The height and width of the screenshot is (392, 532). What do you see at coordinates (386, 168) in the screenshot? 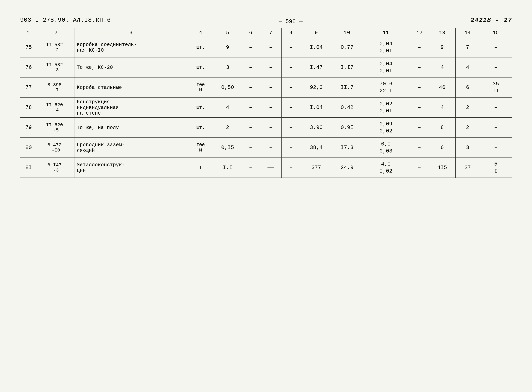
I see `col11: 4,II,02` at bounding box center [386, 168].